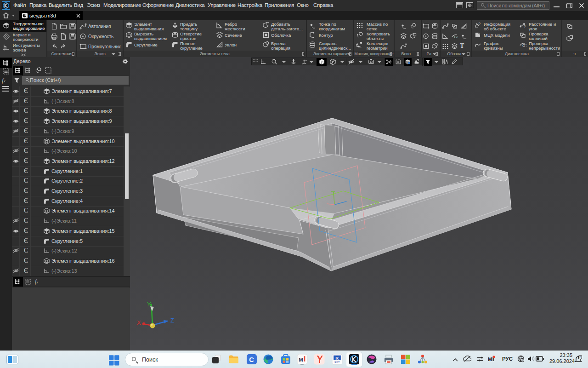  I want to click on svg-text: Y, so click(149, 305).